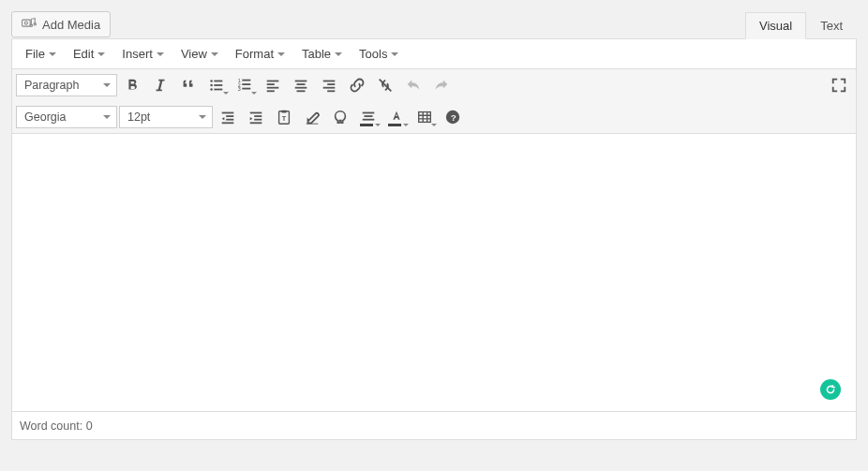 The image size is (868, 471). Describe the element at coordinates (831, 26) in the screenshot. I see `tab-text: Text` at that location.